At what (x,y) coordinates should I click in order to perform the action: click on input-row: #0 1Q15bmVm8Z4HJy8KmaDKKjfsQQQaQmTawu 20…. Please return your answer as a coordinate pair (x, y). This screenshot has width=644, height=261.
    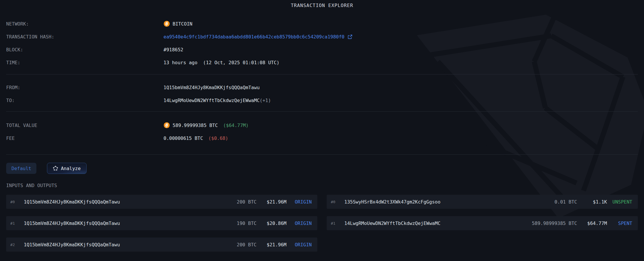
    Looking at the image, I should click on (162, 202).